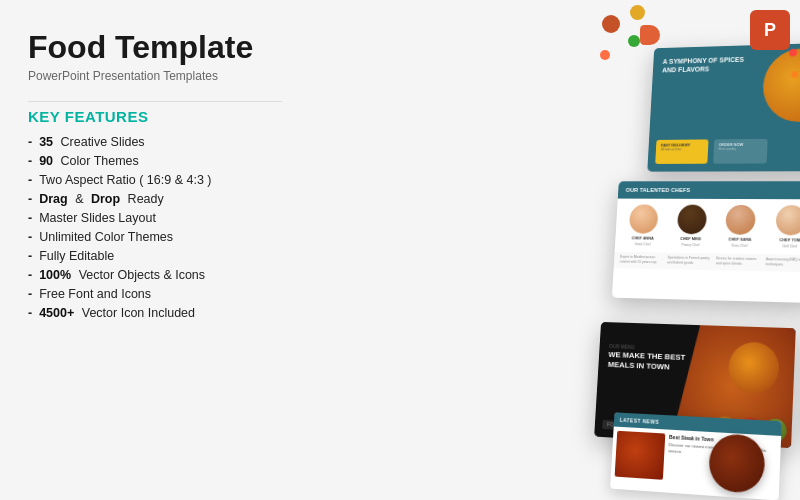 Image resolution: width=800 pixels, height=500 pixels. What do you see at coordinates (155, 228) in the screenshot?
I see `features-list: 35 Creative Slides 90 Color Themes Two A…` at bounding box center [155, 228].